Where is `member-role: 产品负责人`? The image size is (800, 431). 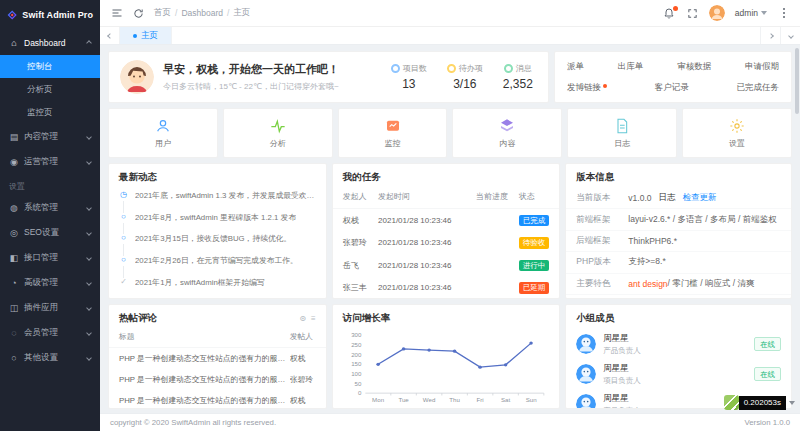 member-role: 产品负责人 is located at coordinates (622, 351).